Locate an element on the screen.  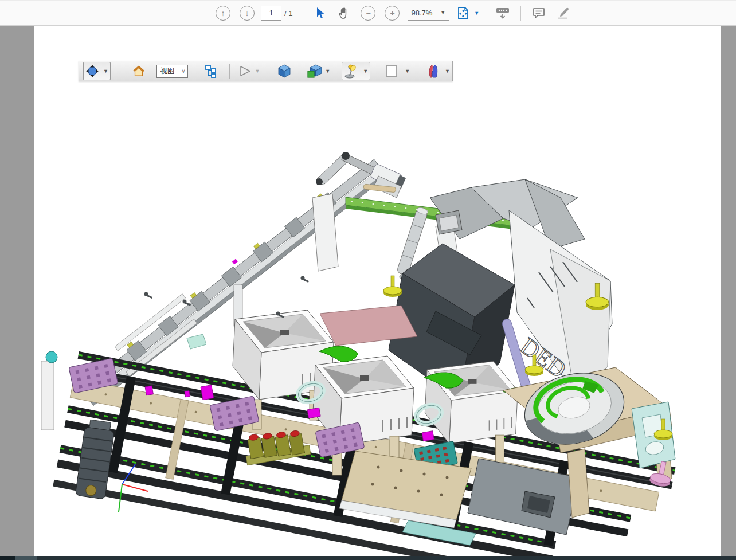
gear-motor is located at coordinates (95, 459).